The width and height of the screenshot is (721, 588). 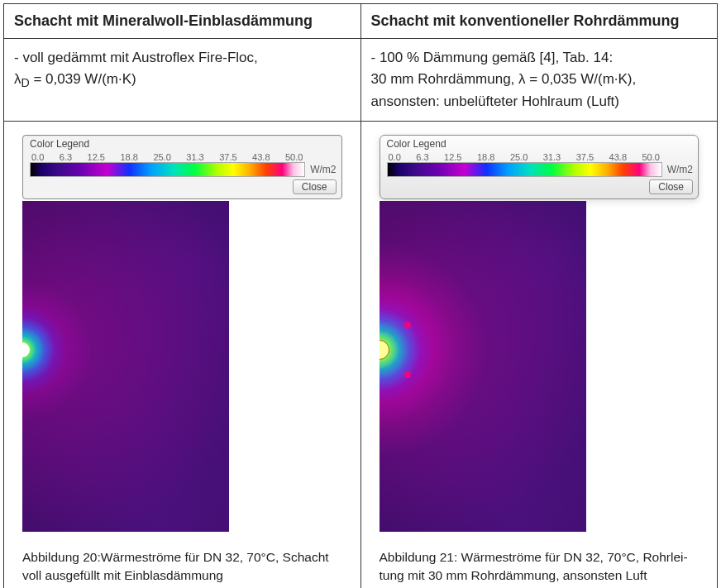 What do you see at coordinates (18, 79) in the screenshot?
I see `lambda-symbol: λ` at bounding box center [18, 79].